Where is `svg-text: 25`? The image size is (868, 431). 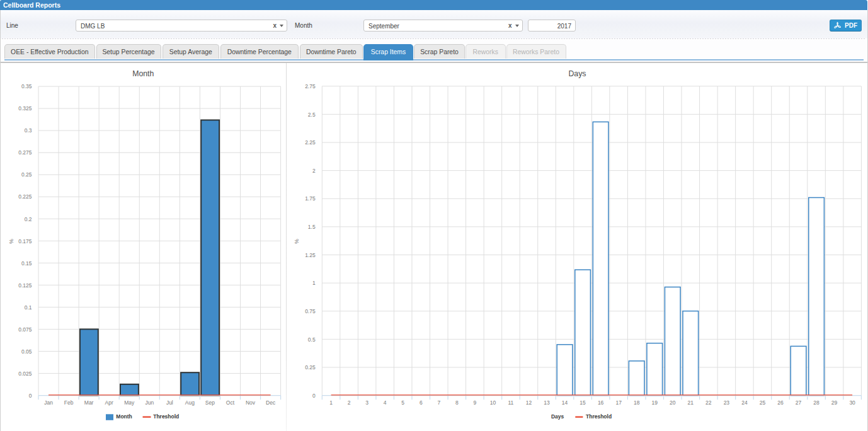
svg-text: 25 is located at coordinates (763, 403).